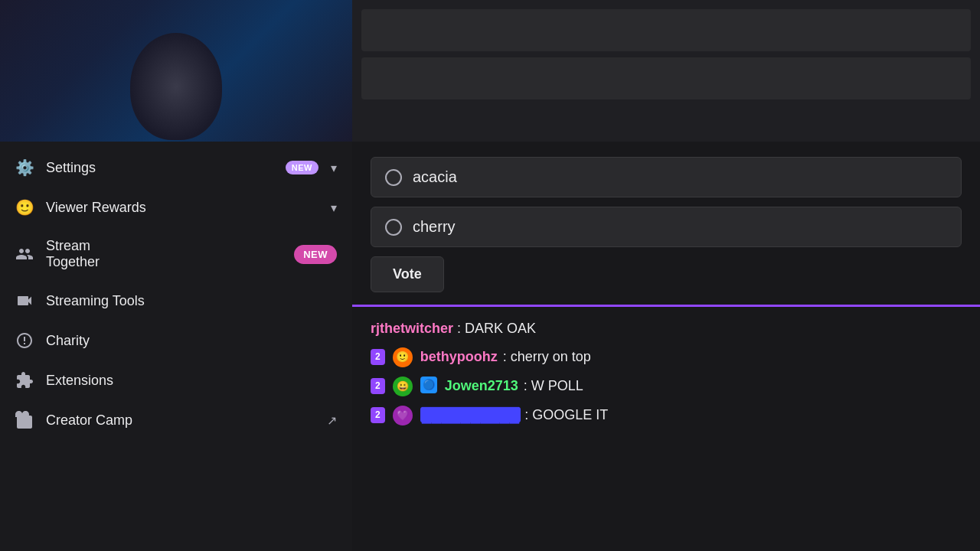 The image size is (980, 551). What do you see at coordinates (514, 415) in the screenshot?
I see `chat-text: ██████████ : GOOGLE IT` at bounding box center [514, 415].